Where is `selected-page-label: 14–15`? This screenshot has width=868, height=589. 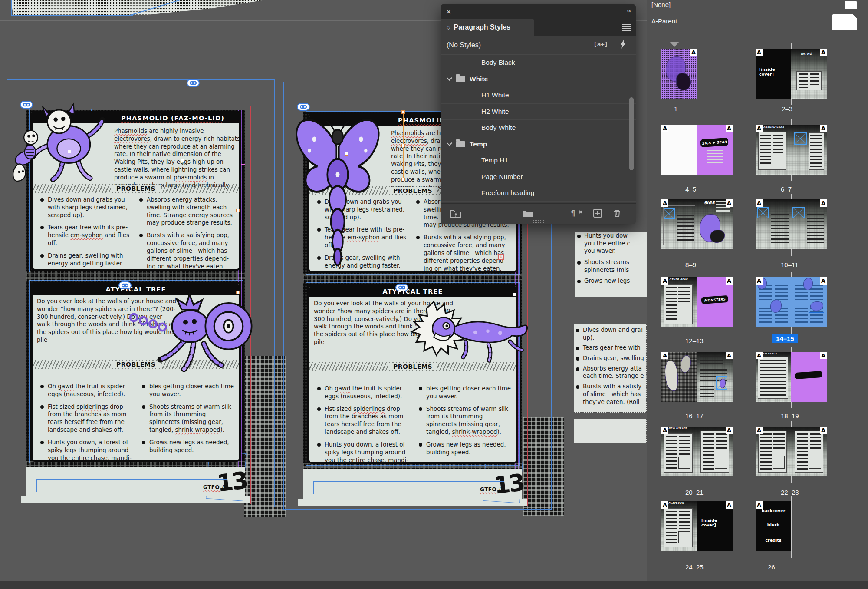
selected-page-label: 14–15 is located at coordinates (785, 339).